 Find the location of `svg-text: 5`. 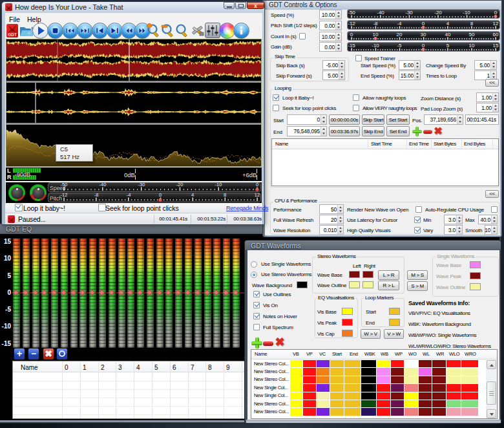

svg-text: 5 is located at coordinates (448, 45).